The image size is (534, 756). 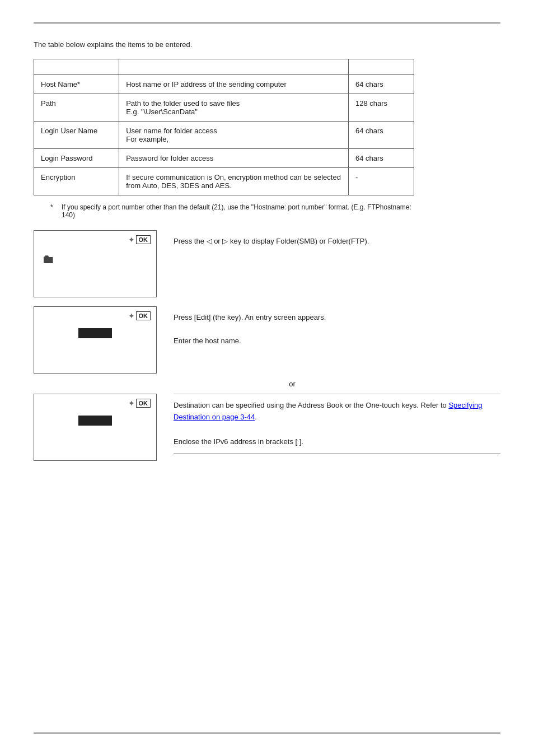 I want to click on step3-info-bottom: Enclose the IPv6 address in brackets [ ]…, so click(x=337, y=442).